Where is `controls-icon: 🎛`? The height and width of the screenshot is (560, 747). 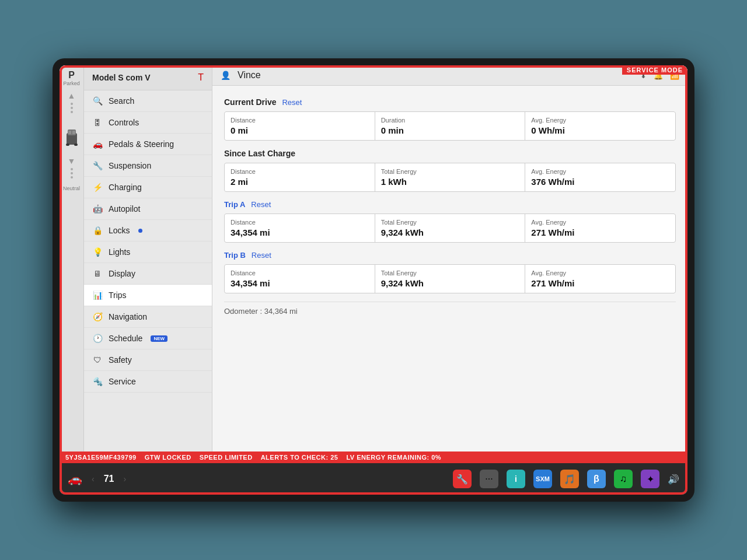 controls-icon: 🎛 is located at coordinates (97, 123).